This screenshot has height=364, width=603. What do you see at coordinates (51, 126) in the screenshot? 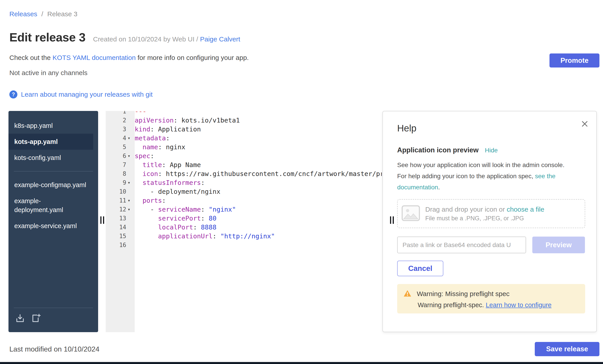
I see `file-tree-item: k8s-app.yaml` at bounding box center [51, 126].